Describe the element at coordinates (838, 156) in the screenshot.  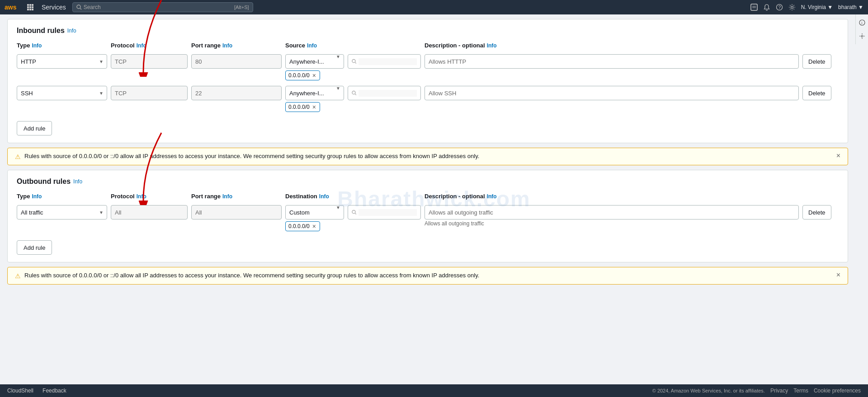
I see `inbound-warning-close: ×` at that location.